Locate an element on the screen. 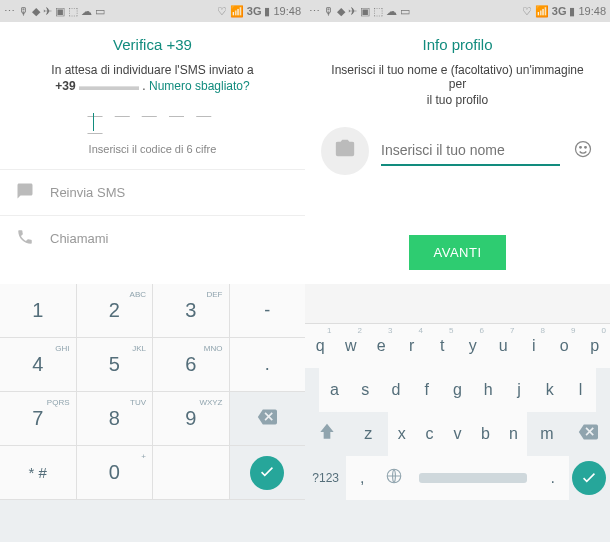  key-0: 0+ is located at coordinates (116, 473).